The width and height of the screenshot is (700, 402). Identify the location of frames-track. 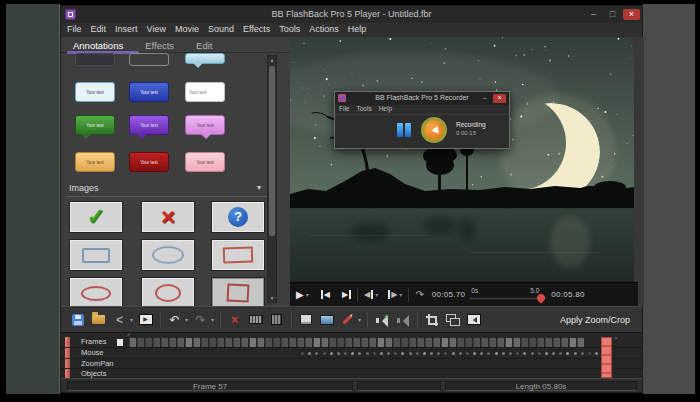
(372, 342).